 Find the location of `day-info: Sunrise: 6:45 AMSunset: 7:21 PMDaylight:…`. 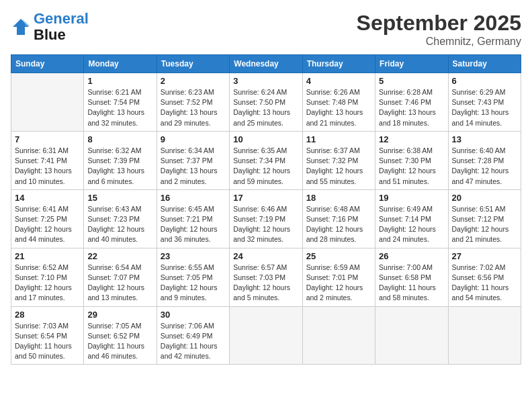

day-info: Sunrise: 6:45 AMSunset: 7:21 PMDaylight:… is located at coordinates (193, 224).